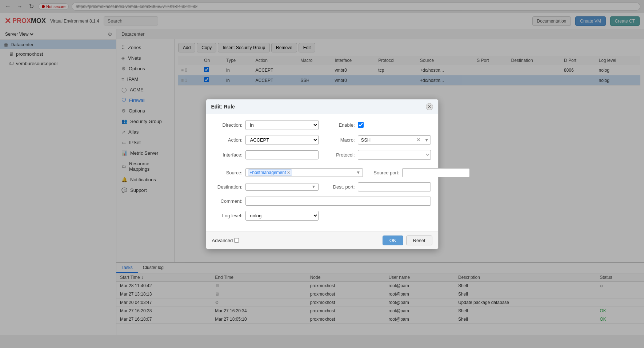  I want to click on form-row-direction: Direction: in Enable:, so click(322, 125).